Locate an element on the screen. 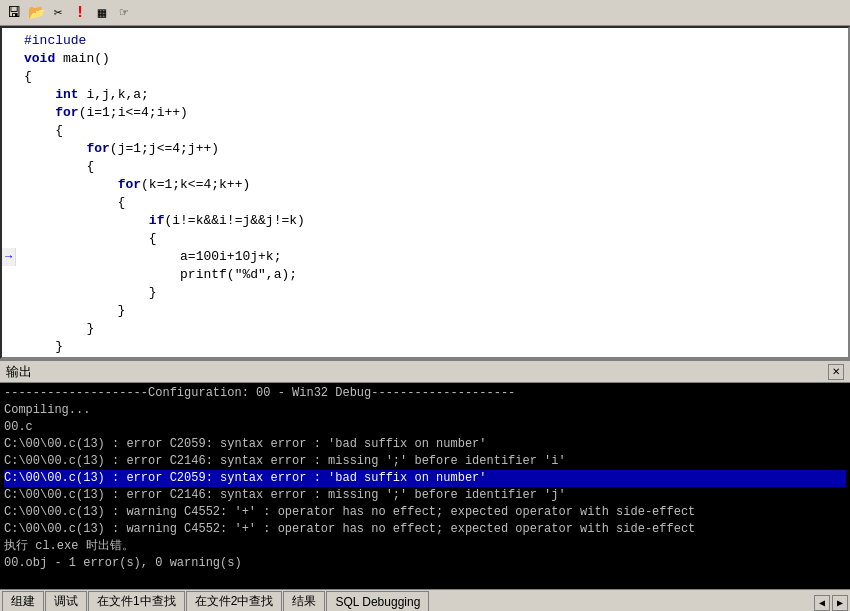 This screenshot has height=611, width=850. output-close-button: ✕ is located at coordinates (836, 372).